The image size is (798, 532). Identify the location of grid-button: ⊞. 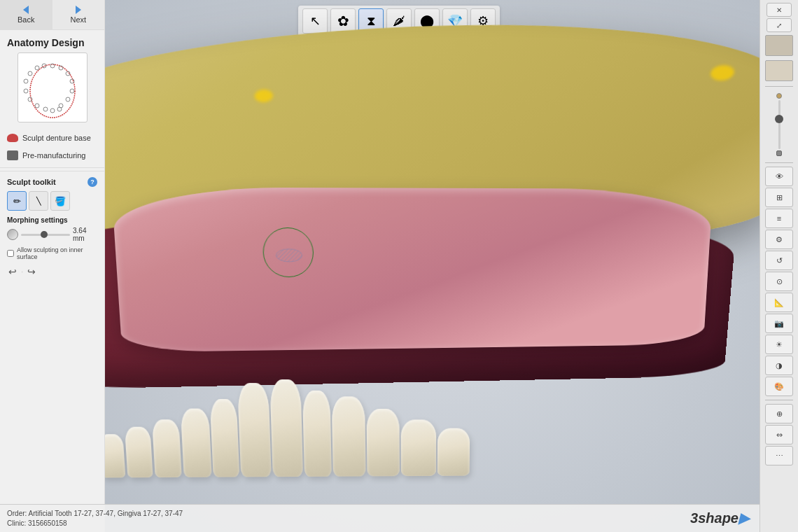
(779, 197).